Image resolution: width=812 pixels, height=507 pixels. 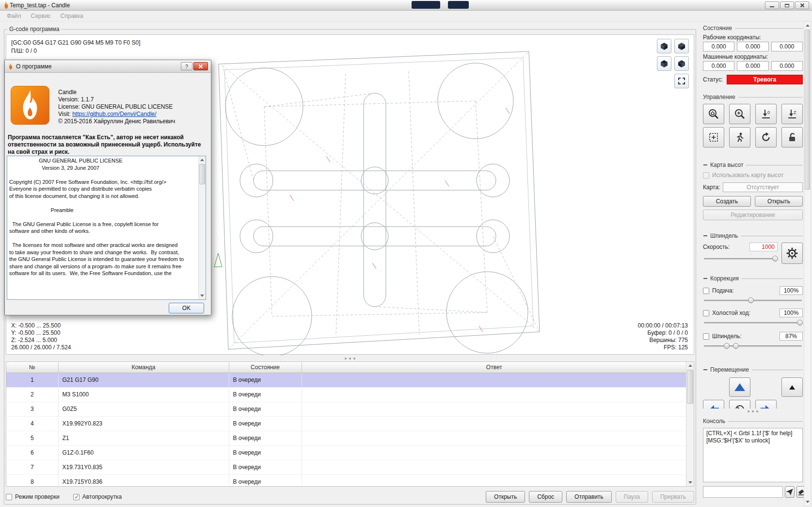 What do you see at coordinates (347, 424) in the screenshot?
I see `table-row: 4 X19.992Y0.823 В очереди` at bounding box center [347, 424].